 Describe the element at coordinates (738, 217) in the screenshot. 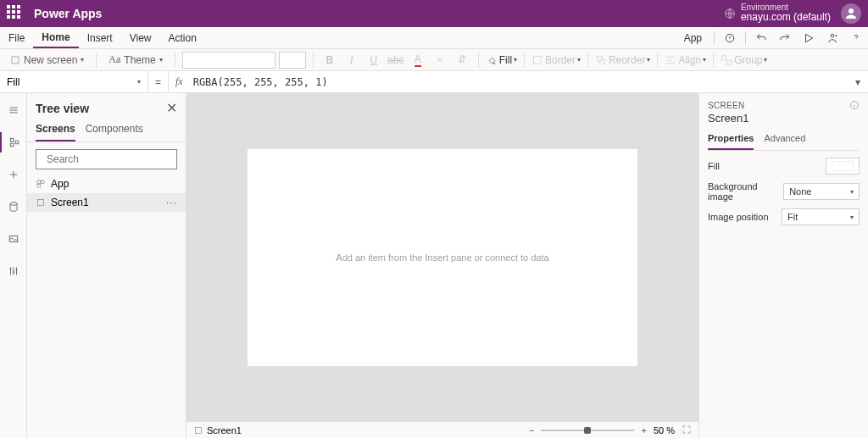

I see `prop-imgpos-label: Image position` at that location.